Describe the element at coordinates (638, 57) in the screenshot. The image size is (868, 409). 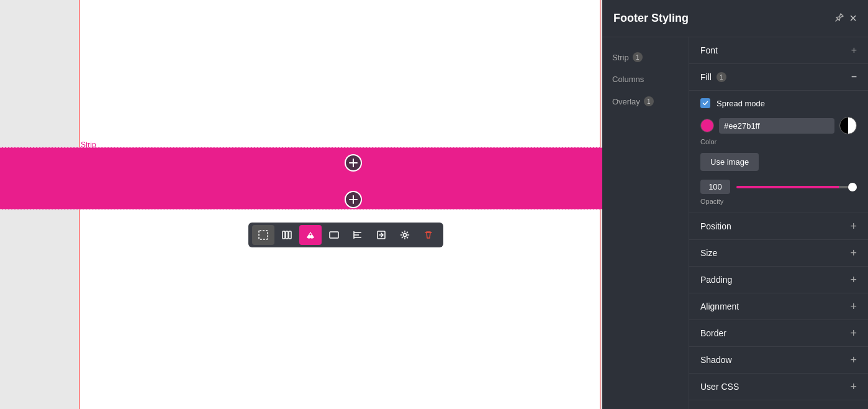
I see `nav-strip-badge: 1` at that location.